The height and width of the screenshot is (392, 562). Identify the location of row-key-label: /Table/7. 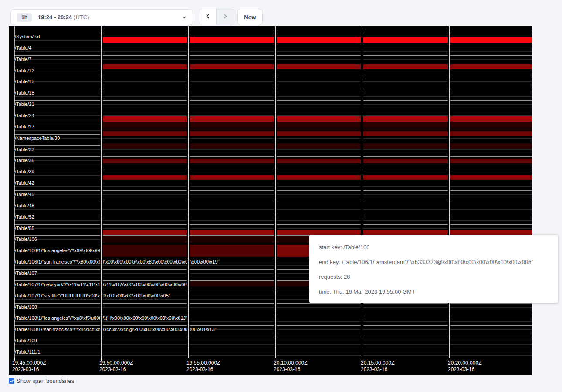
(24, 59).